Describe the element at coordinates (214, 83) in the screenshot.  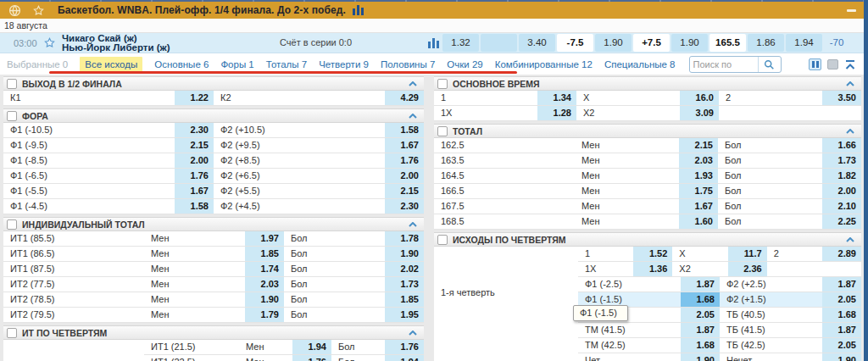
I see `section-header: ВЫХОД В 1/2 ФИНАЛА` at that location.